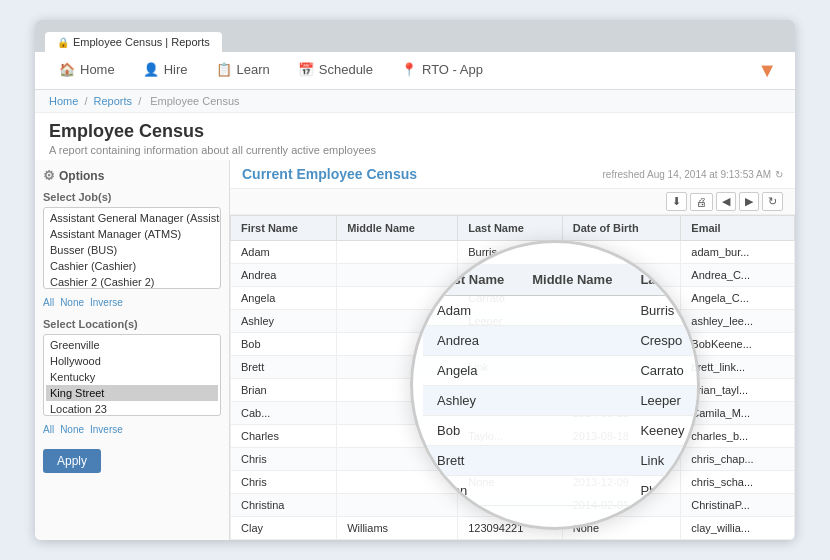 The width and height of the screenshot is (830, 560). I want to click on home-icon: 🏠, so click(67, 70).